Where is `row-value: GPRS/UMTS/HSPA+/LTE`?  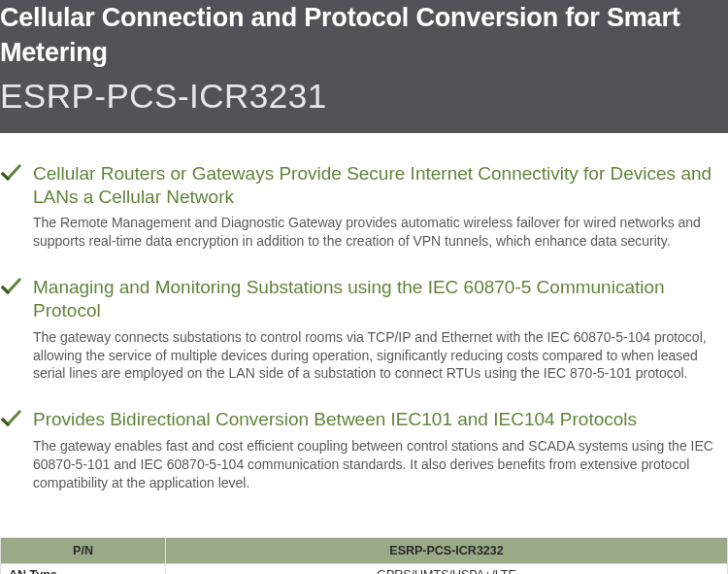 row-value: GPRS/UMTS/HSPA+/LTE is located at coordinates (447, 569).